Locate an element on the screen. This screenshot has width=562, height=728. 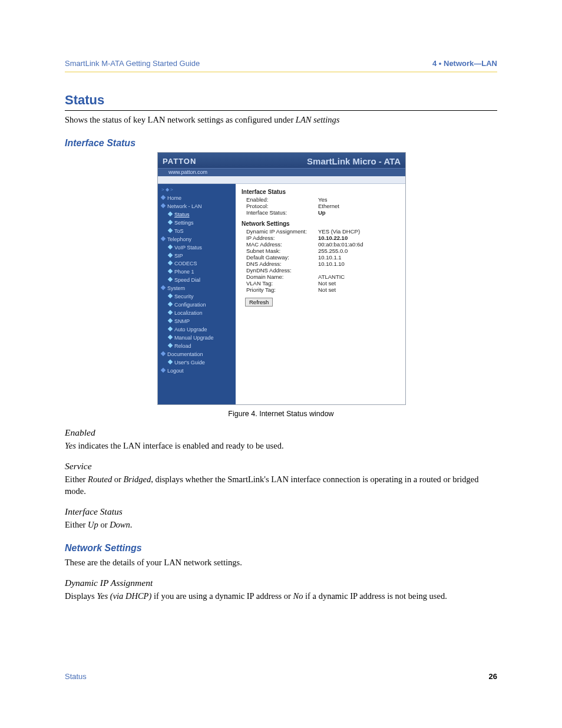
kv-key: Protocol: is located at coordinates (280, 206).